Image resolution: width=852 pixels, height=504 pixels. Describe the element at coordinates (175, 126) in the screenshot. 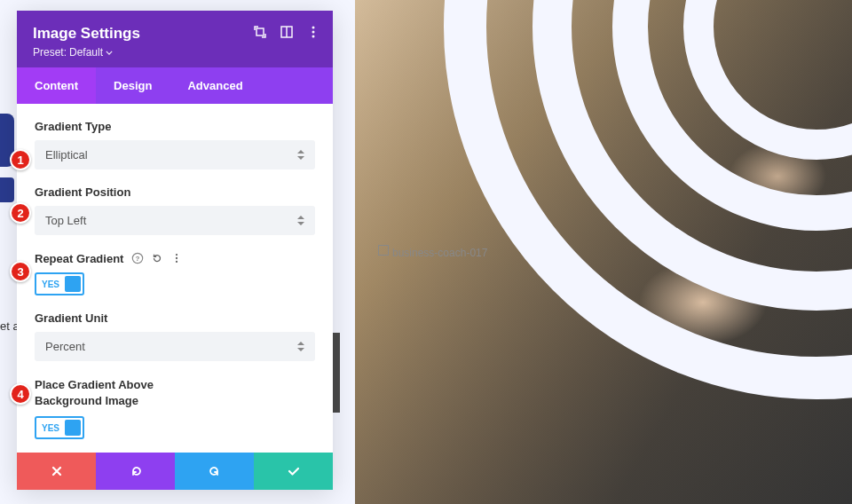

I see `field-label: Gradient Type` at that location.